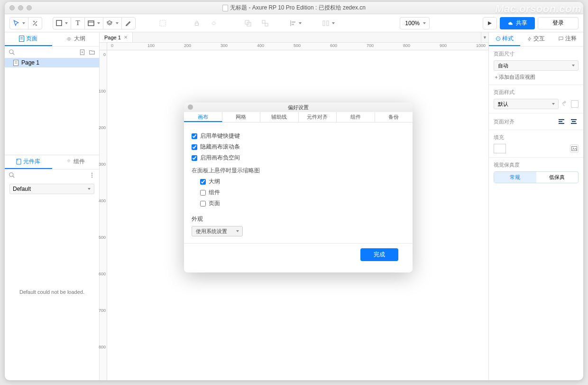  Describe the element at coordinates (356, 117) in the screenshot. I see `pref-tab-components: 组件` at that location.